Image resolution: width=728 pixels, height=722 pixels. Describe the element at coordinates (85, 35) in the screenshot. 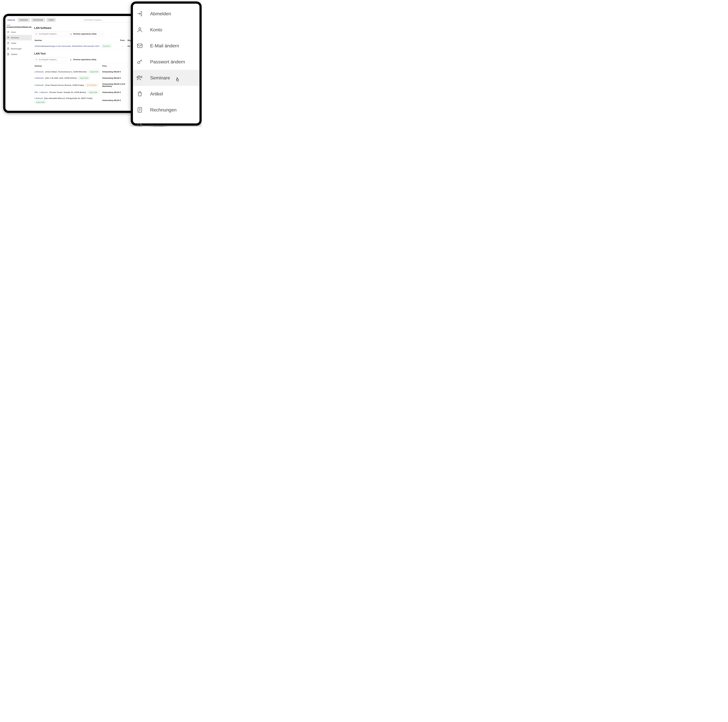

I see `section-controls: Termine exportieren (Alle)` at that location.